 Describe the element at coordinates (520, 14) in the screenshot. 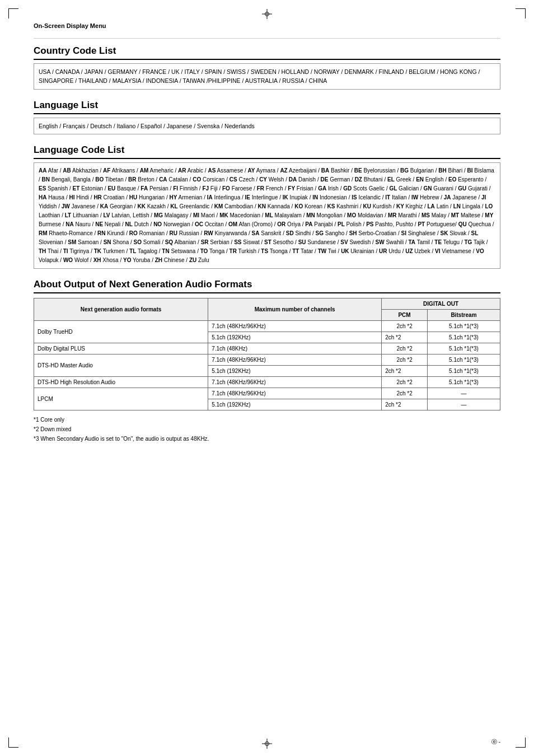

I see `corner-mark-tr` at that location.